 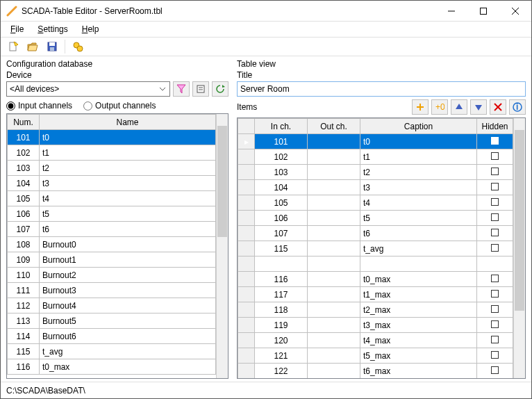 I want to click on device-combo: <All devices>, so click(x=88, y=89).